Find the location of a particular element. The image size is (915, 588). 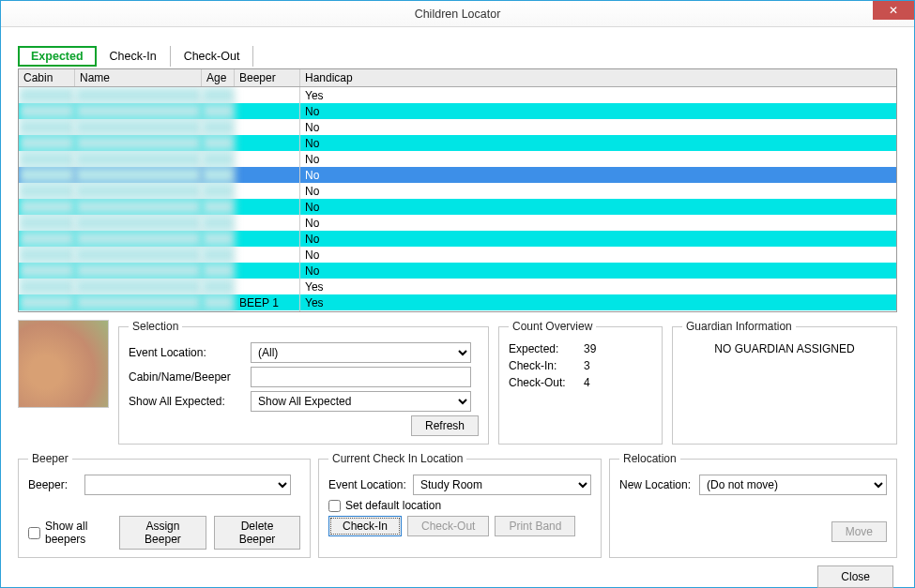

guardian-legend: Guardian Information is located at coordinates (740, 326).